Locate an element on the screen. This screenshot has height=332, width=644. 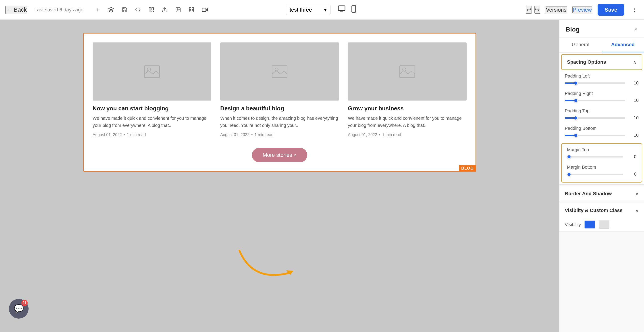
visibility-chevron-icon: ∧ is located at coordinates (637, 210).